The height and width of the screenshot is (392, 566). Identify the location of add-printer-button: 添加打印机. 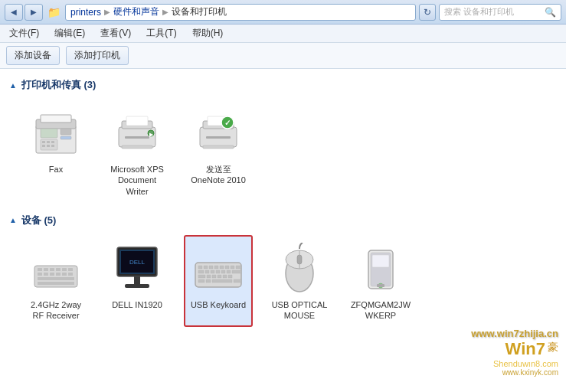
(97, 55).